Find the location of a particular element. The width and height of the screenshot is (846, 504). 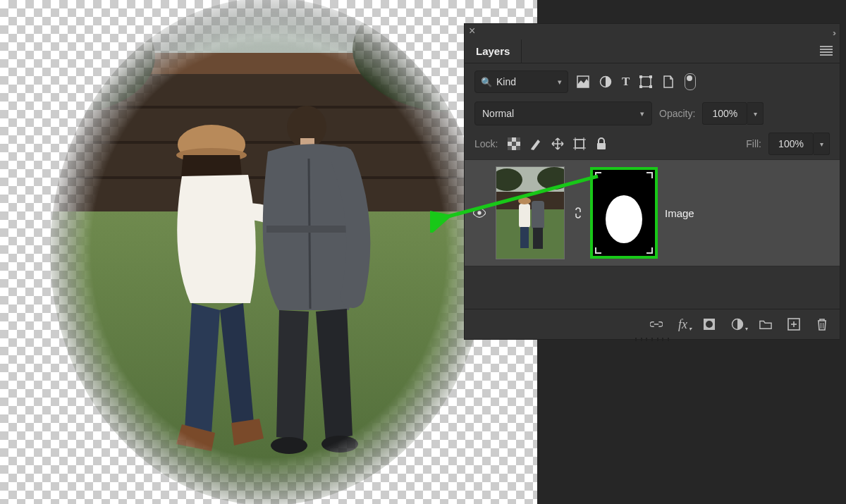

layer-mask-thumbnail is located at coordinates (624, 213).